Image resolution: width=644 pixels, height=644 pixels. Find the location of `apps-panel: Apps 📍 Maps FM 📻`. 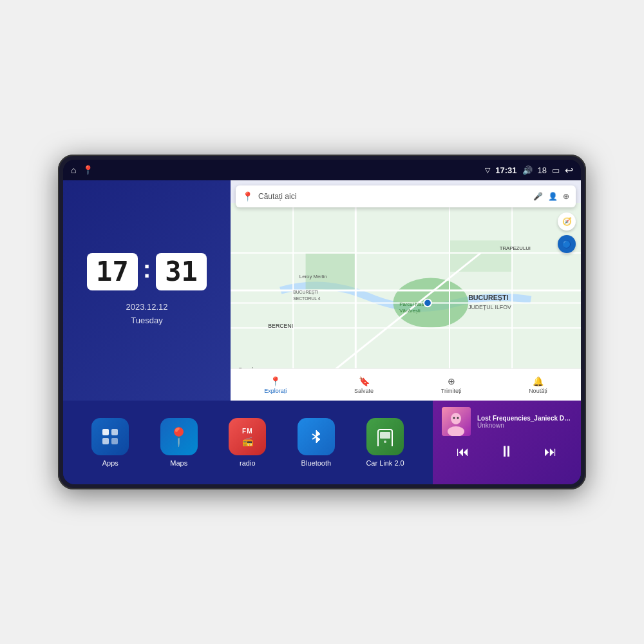

apps-panel: Apps 📍 Maps FM 📻 is located at coordinates (248, 442).